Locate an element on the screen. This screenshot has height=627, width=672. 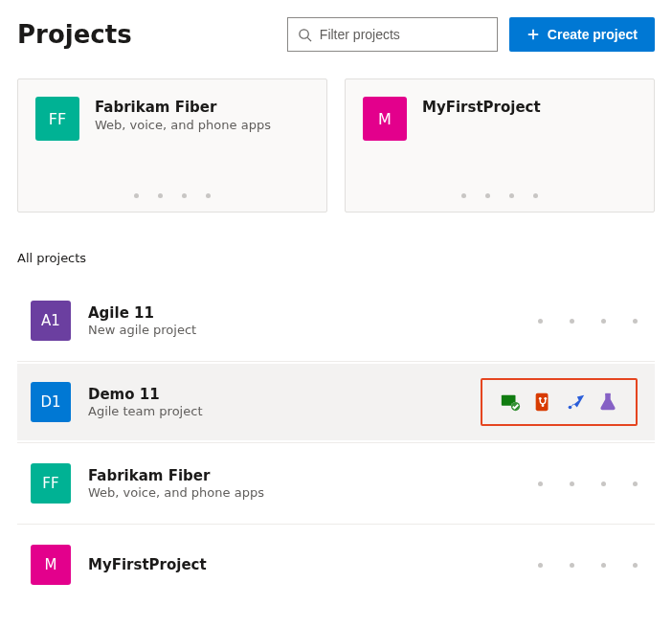
hover-highlight is located at coordinates (559, 402).